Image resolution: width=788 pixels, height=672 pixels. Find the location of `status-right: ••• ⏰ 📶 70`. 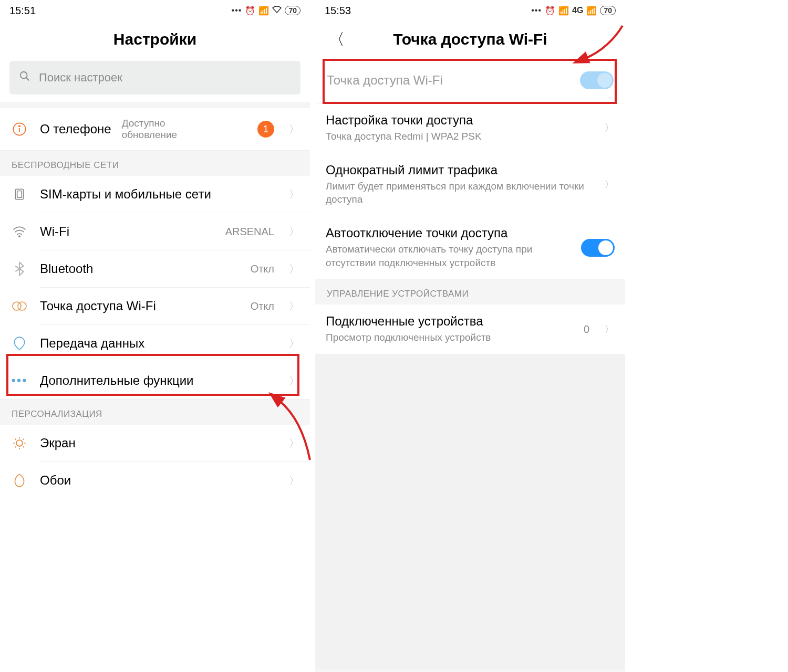

status-right: ••• ⏰ 📶 70 is located at coordinates (266, 10).